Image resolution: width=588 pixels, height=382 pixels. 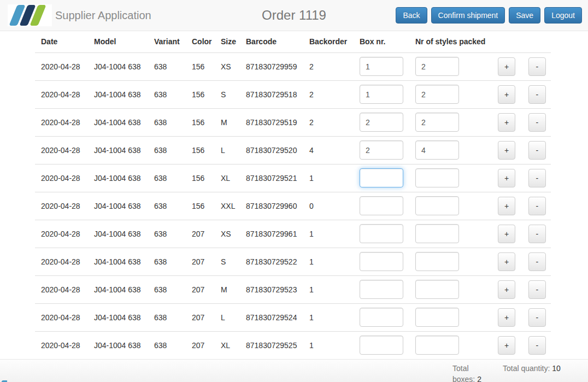 What do you see at coordinates (328, 317) in the screenshot?
I see `backorder-cell: 1` at bounding box center [328, 317].